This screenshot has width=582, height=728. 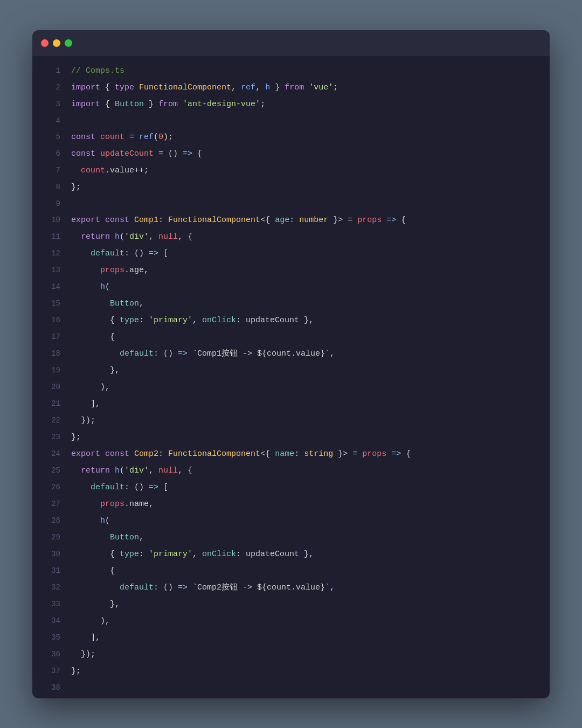 I want to click on code-line: 35 ],, so click(x=291, y=638).